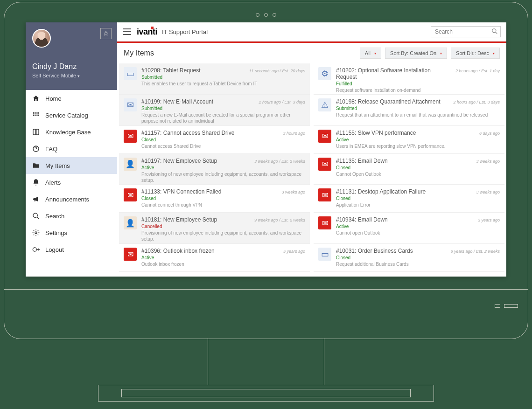 This screenshot has height=409, width=532. Describe the element at coordinates (68, 132) in the screenshot. I see `nav-label: Knowledge Base` at that location.